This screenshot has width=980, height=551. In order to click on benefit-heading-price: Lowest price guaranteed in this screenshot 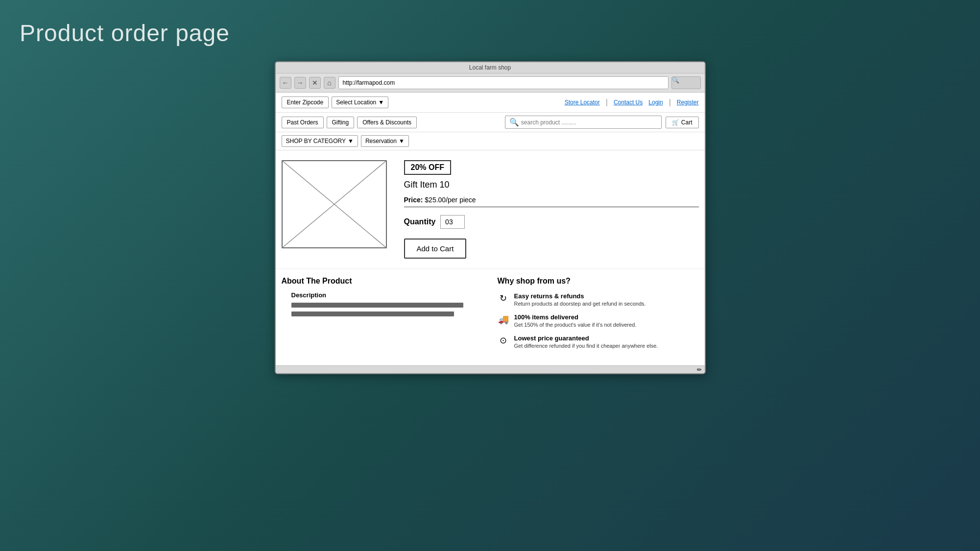, I will do `click(586, 338)`.